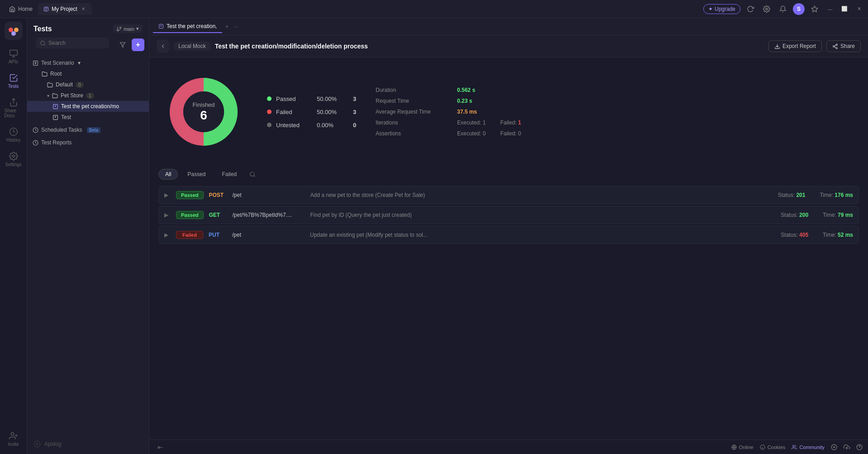 This screenshot has width=868, height=454. What do you see at coordinates (799, 9) in the screenshot?
I see `avatar: S` at bounding box center [799, 9].